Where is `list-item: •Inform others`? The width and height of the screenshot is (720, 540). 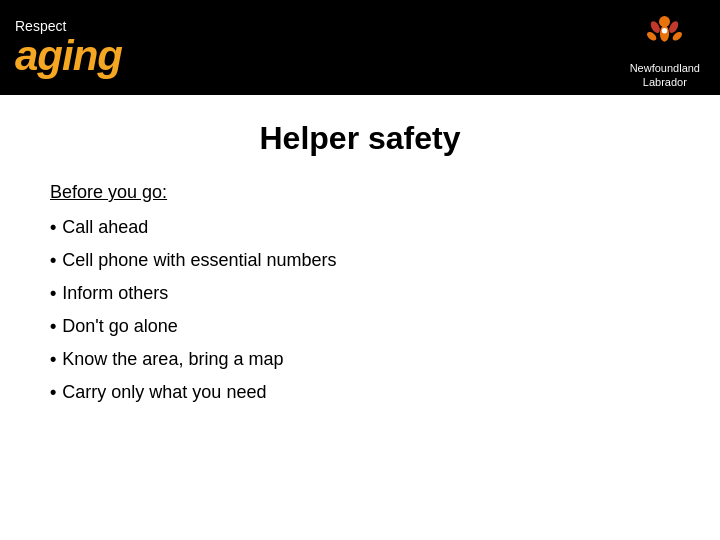
list-item: •Inform others is located at coordinates (360, 294).